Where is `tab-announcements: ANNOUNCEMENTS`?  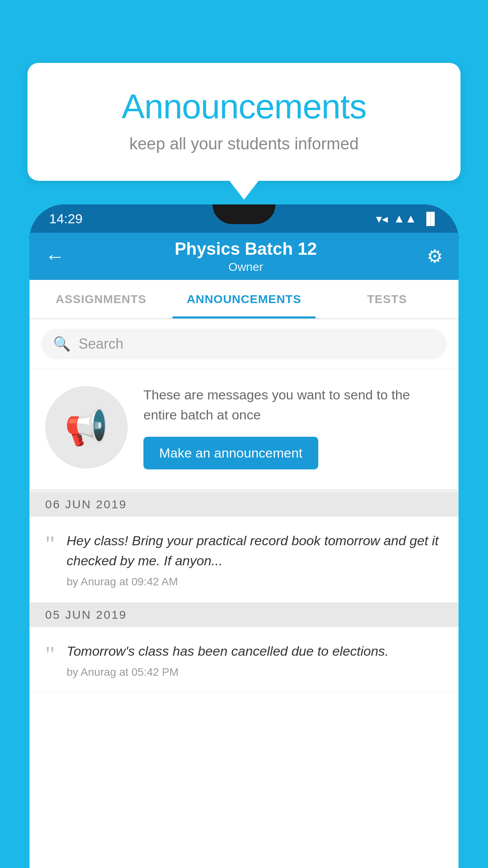
tab-announcements: ANNOUNCEMENTS is located at coordinates (244, 299).